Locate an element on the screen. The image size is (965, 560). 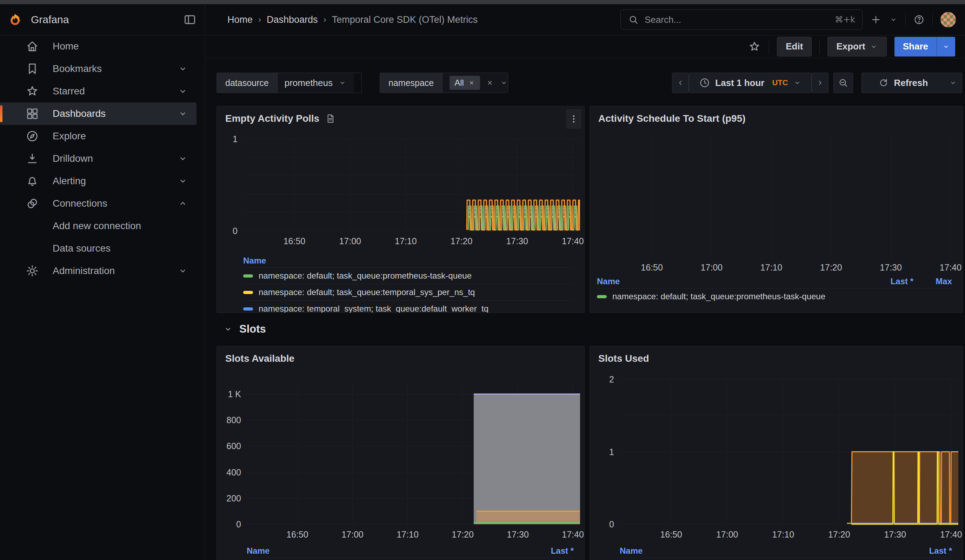
sidebar-item-drilldown: Drilldown is located at coordinates (98, 158).